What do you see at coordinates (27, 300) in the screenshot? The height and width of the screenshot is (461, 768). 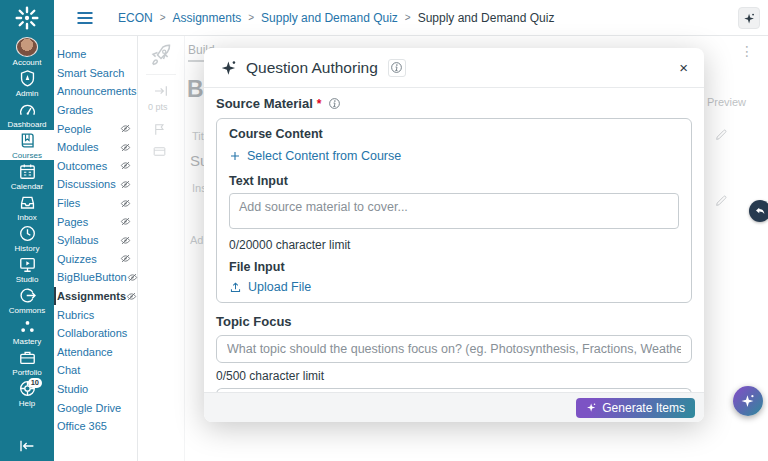 I see `gnav-commons: Commons` at bounding box center [27, 300].